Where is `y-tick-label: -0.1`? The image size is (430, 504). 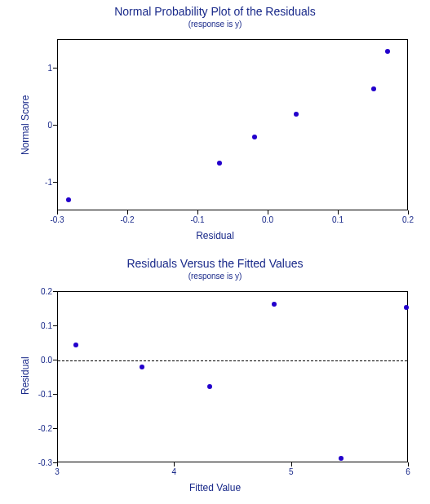
y-tick-label: -0.1 is located at coordinates (40, 395).